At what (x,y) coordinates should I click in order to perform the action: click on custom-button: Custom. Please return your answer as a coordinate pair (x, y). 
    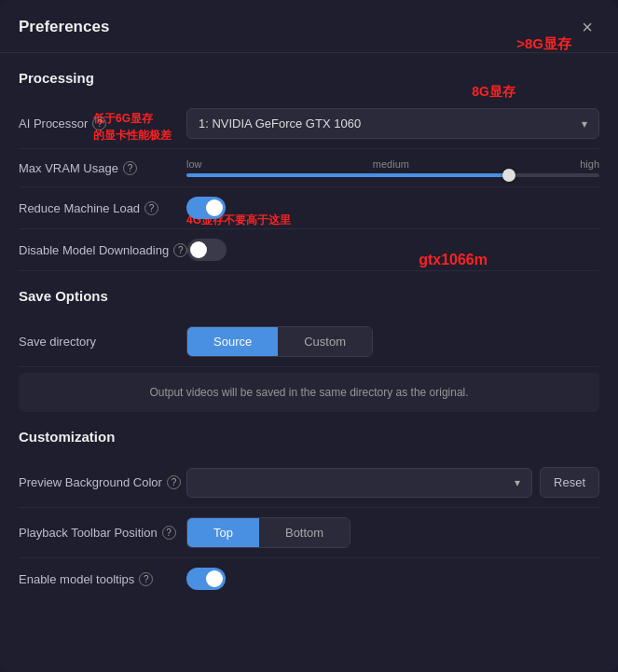
    Looking at the image, I should click on (324, 341).